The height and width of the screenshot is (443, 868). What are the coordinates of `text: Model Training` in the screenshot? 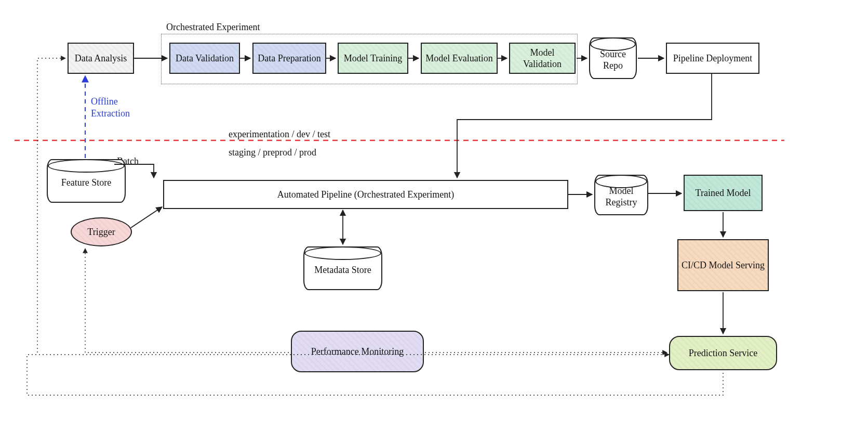 It's located at (373, 58).